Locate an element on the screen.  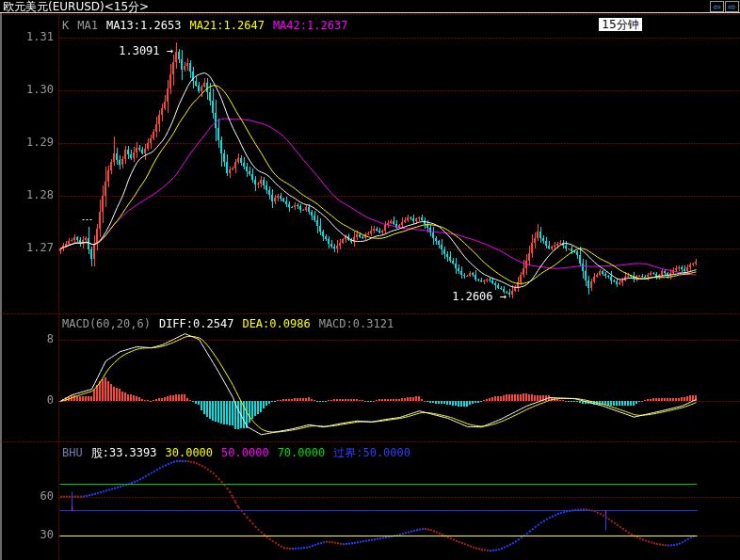
price-axis-tick: 1.30 is located at coordinates (26, 89).